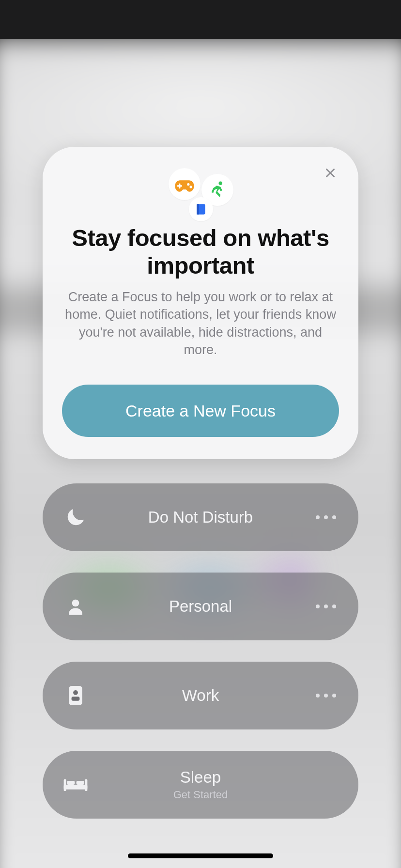 The width and height of the screenshot is (401, 868). I want to click on person-icon, so click(76, 606).